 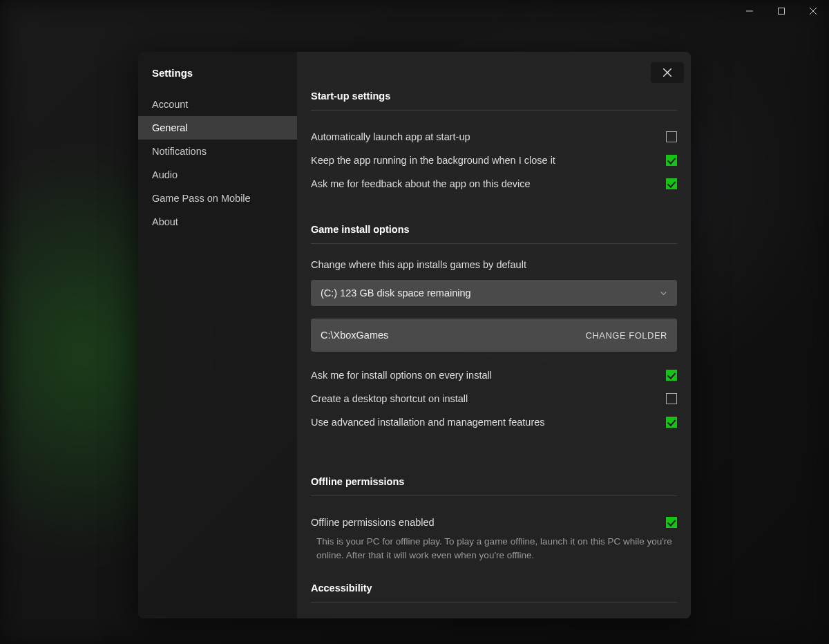 What do you see at coordinates (421, 184) in the screenshot?
I see `setting-label: Ask me for feedback about the app on thi…` at bounding box center [421, 184].